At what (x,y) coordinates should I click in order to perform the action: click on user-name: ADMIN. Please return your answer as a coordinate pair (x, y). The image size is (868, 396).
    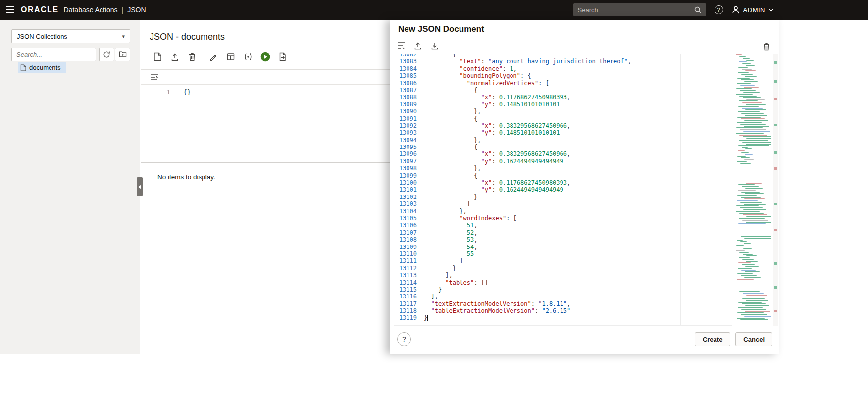
    Looking at the image, I should click on (754, 10).